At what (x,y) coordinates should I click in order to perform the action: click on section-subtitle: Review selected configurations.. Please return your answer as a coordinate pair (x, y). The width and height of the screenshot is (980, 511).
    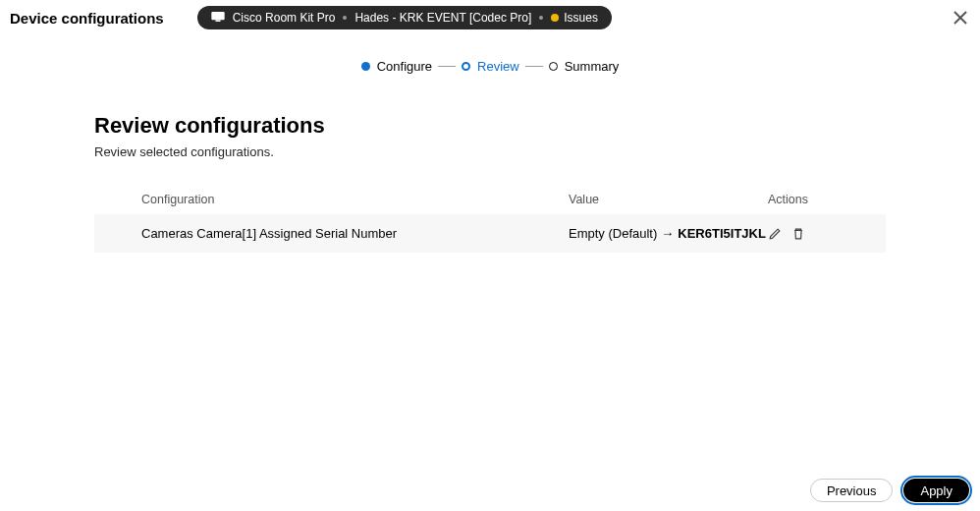
    Looking at the image, I should click on (490, 151).